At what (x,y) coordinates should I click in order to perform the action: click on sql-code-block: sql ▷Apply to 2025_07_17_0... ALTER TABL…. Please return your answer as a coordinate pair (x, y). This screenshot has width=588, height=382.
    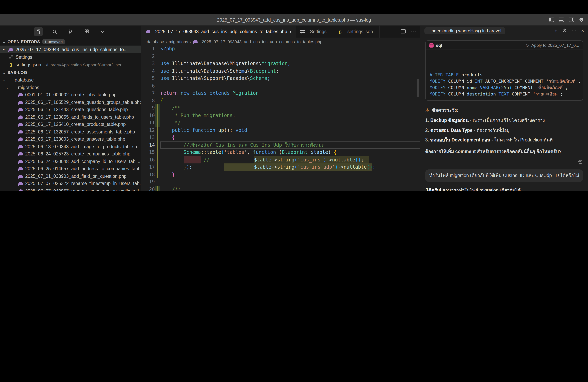
    Looking at the image, I should click on (504, 71).